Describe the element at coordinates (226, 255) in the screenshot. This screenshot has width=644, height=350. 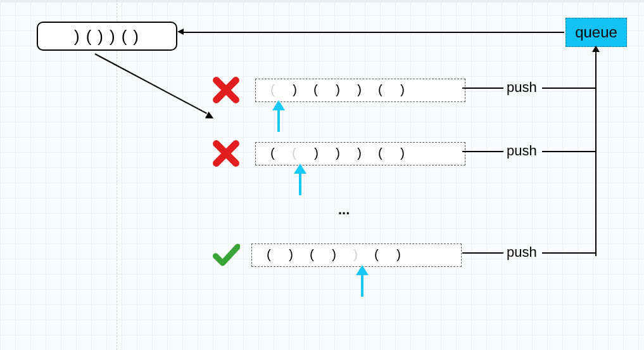
I see `check-icon` at that location.